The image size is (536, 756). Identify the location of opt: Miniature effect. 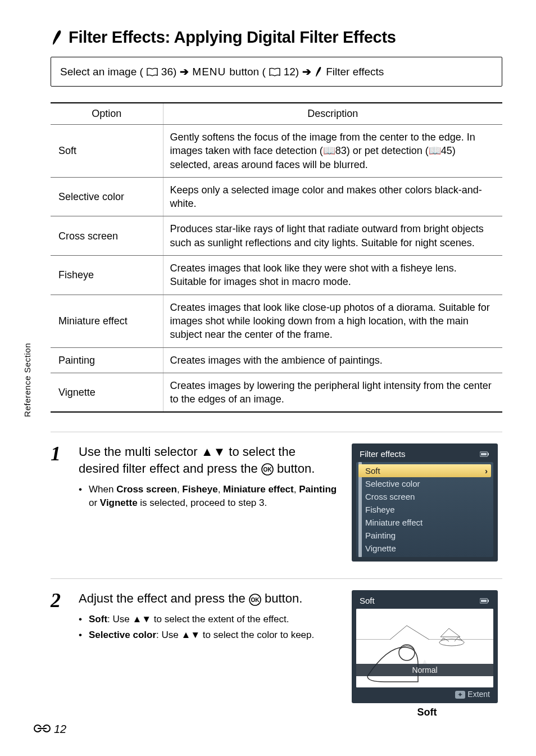
(107, 321).